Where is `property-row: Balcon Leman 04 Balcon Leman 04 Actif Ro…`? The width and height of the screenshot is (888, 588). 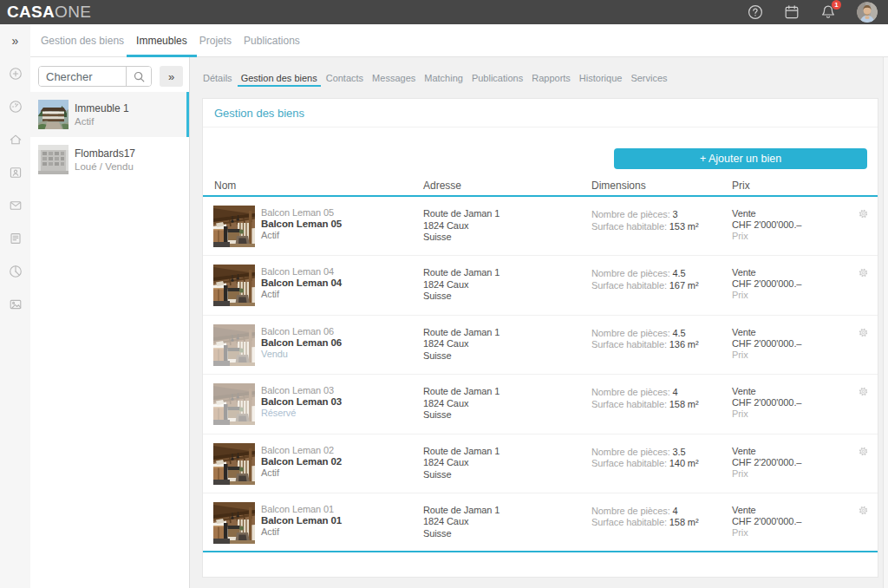 property-row: Balcon Leman 04 Balcon Leman 04 Actif Ro… is located at coordinates (540, 285).